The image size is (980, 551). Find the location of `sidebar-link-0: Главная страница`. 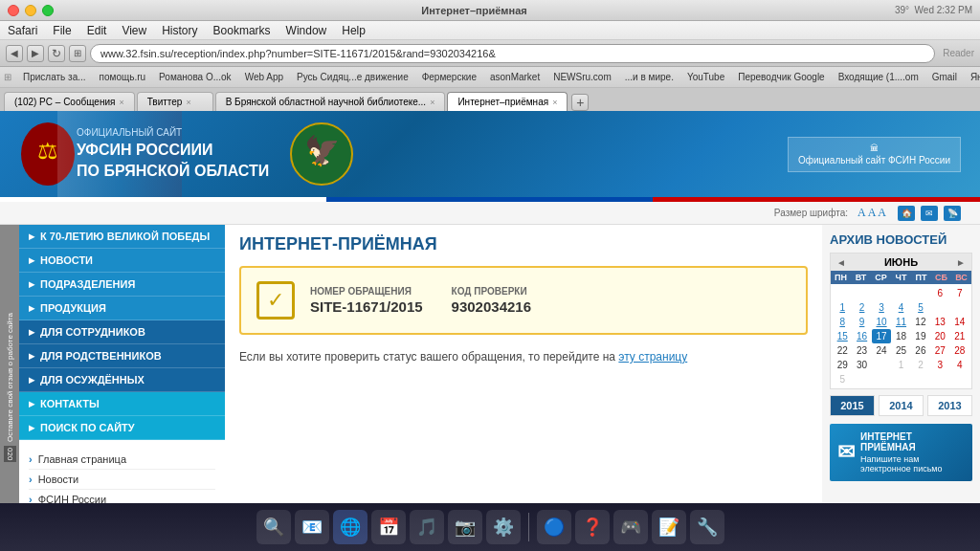

sidebar-link-0: Главная страница is located at coordinates (122, 459).